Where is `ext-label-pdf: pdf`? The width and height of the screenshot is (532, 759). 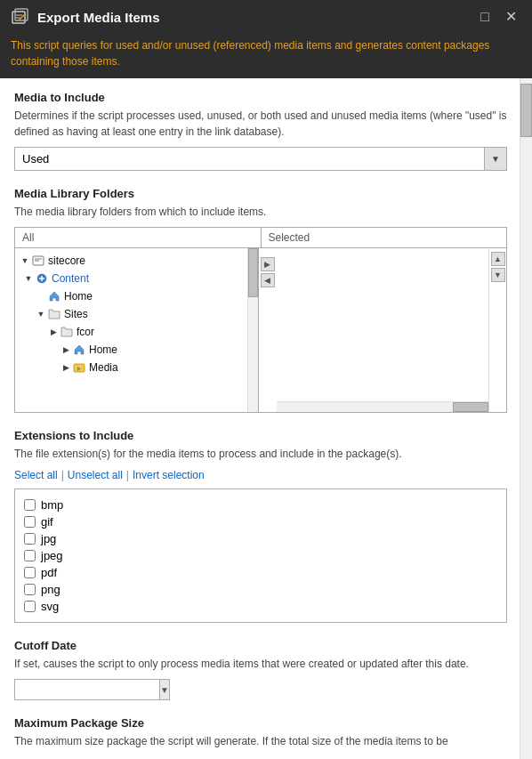 ext-label-pdf: pdf is located at coordinates (49, 573).